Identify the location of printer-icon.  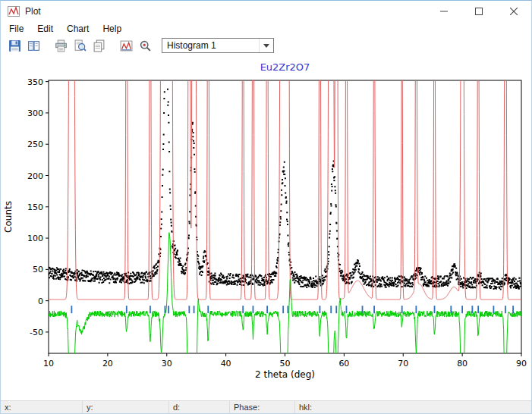
(61, 45).